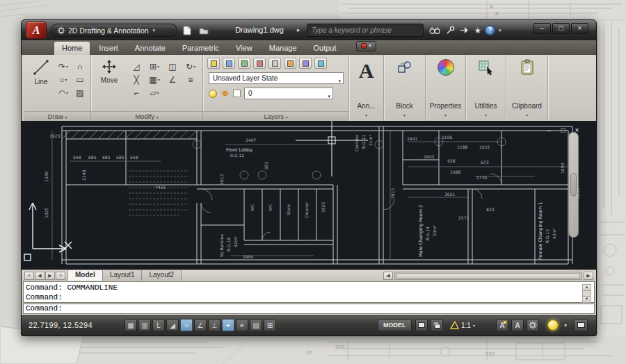 The width and height of the screenshot is (626, 364). I want to click on panel-footer-modify: Modify ▾, so click(147, 116).